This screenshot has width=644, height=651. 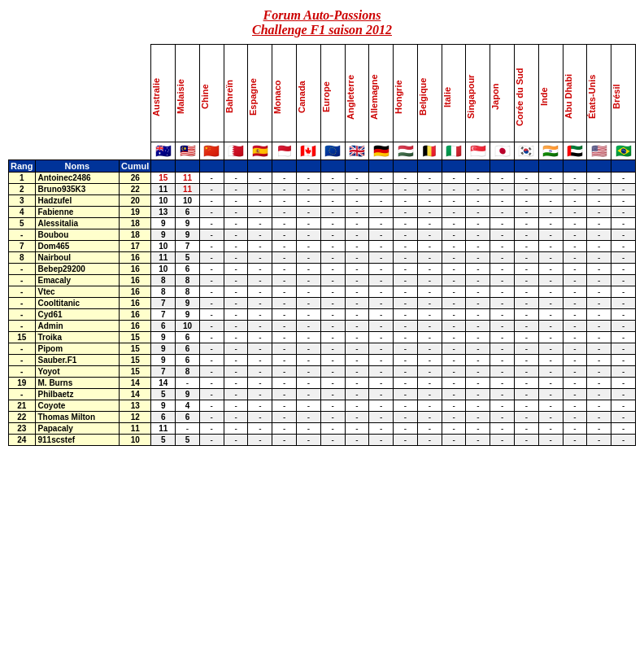 I want to click on race-header-australie: Australie, so click(x=163, y=94).